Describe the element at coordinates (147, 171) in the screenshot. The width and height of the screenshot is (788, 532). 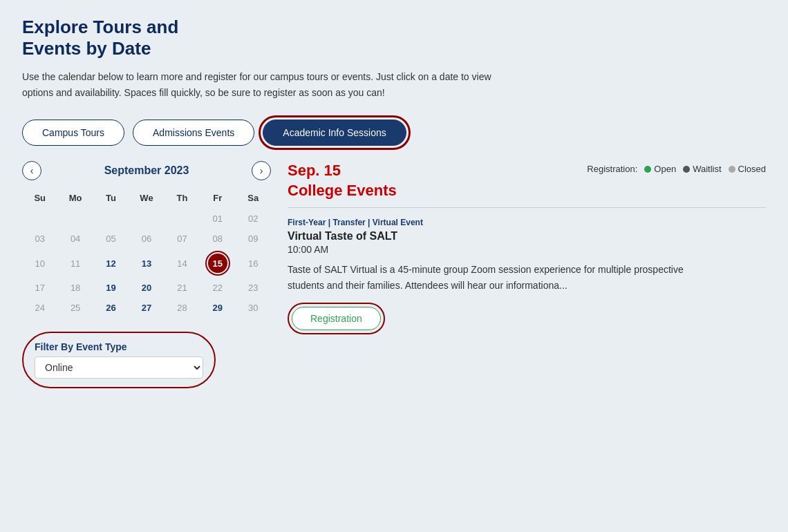
I see `calendar-header: ‹ September 2023 ›` at that location.